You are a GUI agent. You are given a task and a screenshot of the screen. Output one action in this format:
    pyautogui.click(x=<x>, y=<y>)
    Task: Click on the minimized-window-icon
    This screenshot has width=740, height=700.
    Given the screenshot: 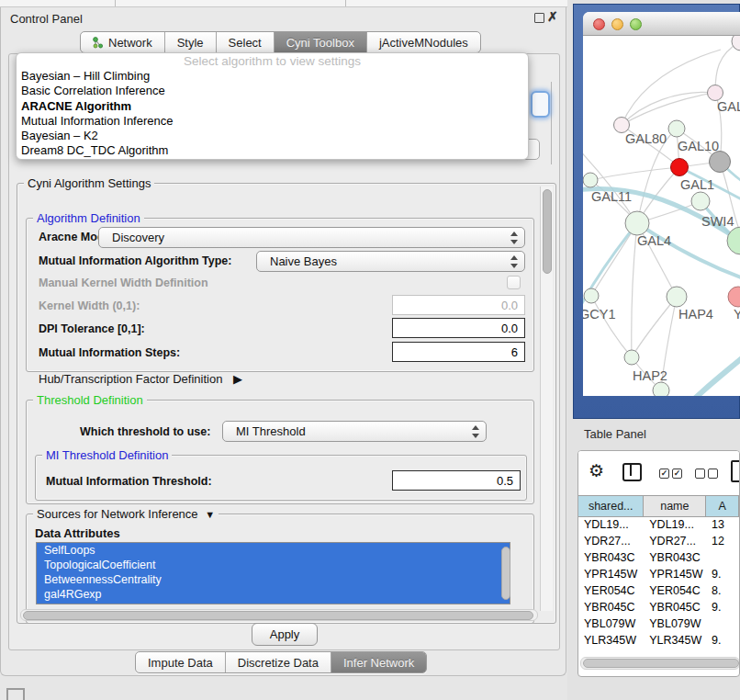 What is the action you would take?
    pyautogui.click(x=16, y=694)
    